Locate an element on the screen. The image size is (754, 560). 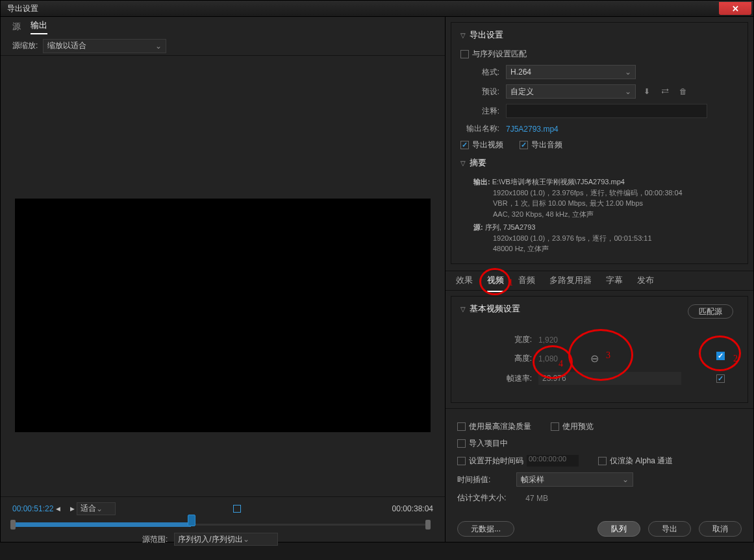
comment-input is located at coordinates (607, 111).